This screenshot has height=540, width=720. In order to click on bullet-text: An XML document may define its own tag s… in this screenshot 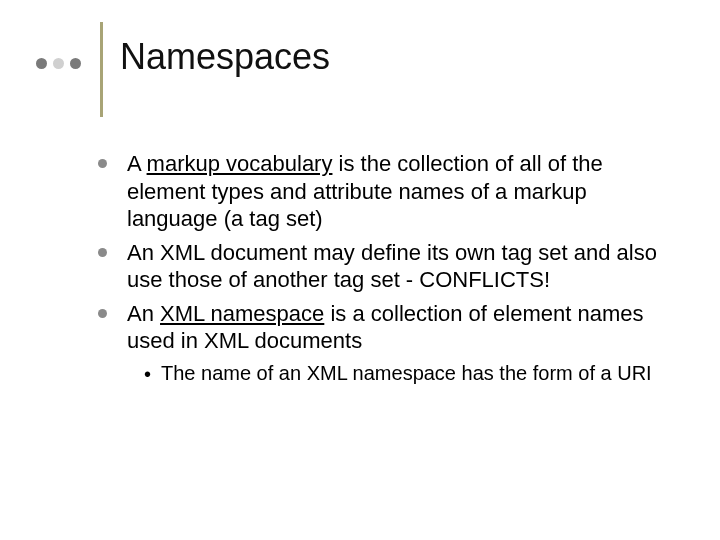, I will do `click(394, 266)`.